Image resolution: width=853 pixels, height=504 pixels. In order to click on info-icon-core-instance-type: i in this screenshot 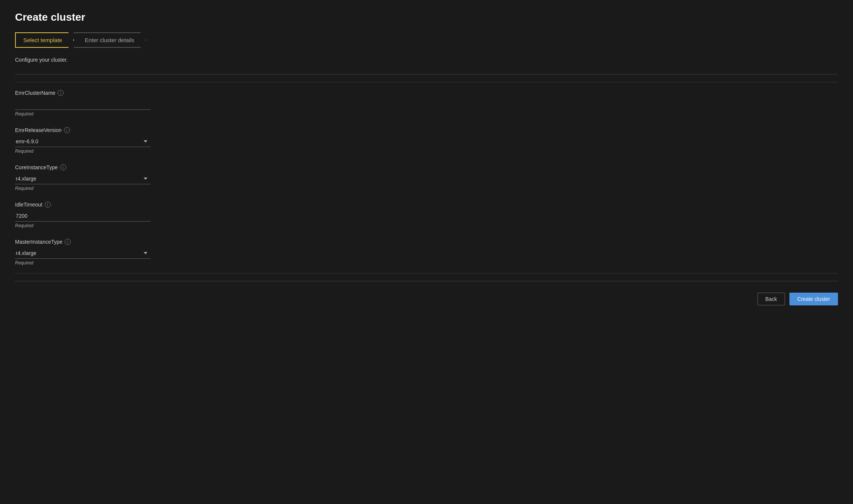, I will do `click(63, 167)`.